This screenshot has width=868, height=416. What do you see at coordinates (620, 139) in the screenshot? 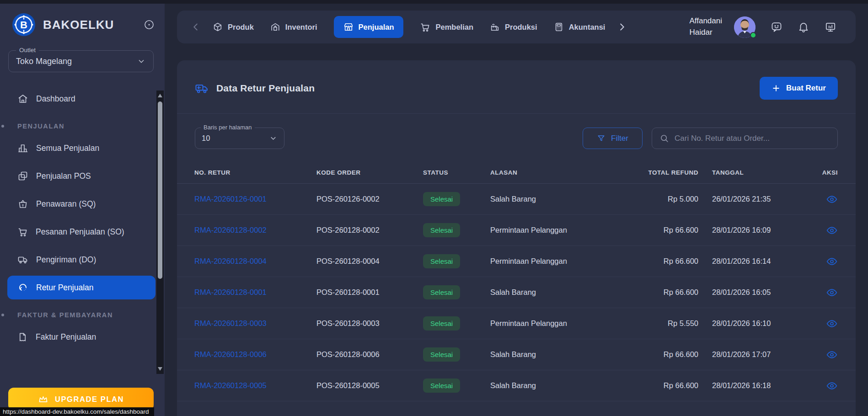
I see `filter-label: Filter` at bounding box center [620, 139].